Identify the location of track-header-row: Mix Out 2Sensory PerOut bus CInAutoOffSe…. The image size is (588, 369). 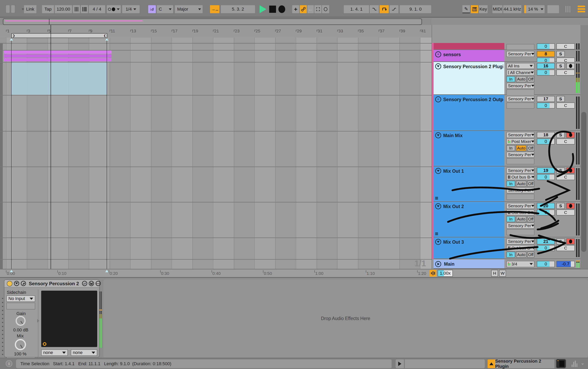
(507, 220).